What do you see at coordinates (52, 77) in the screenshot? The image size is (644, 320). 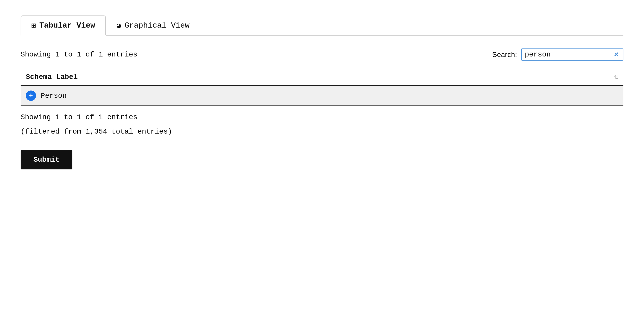 I see `column-schema-label: Schema Label` at bounding box center [52, 77].